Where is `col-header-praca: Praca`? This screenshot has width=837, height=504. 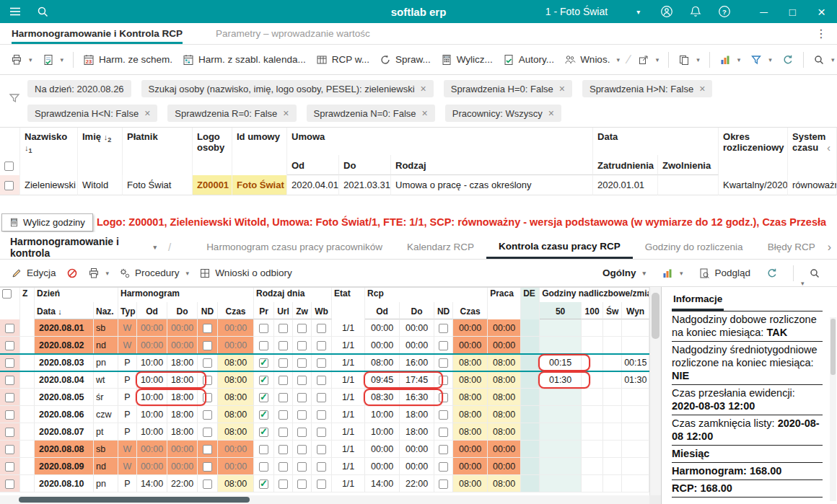 col-header-praca: Praca is located at coordinates (504, 304).